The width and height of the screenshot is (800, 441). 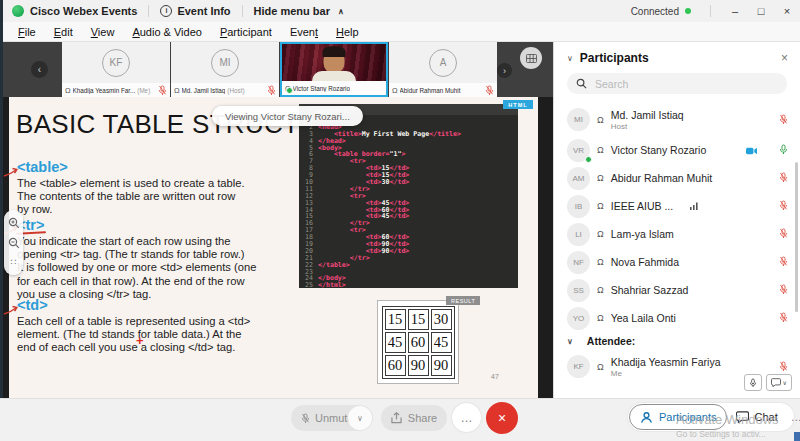 What do you see at coordinates (711, 417) in the screenshot?
I see `panel-toggle-group: Participants Chat …` at bounding box center [711, 417].